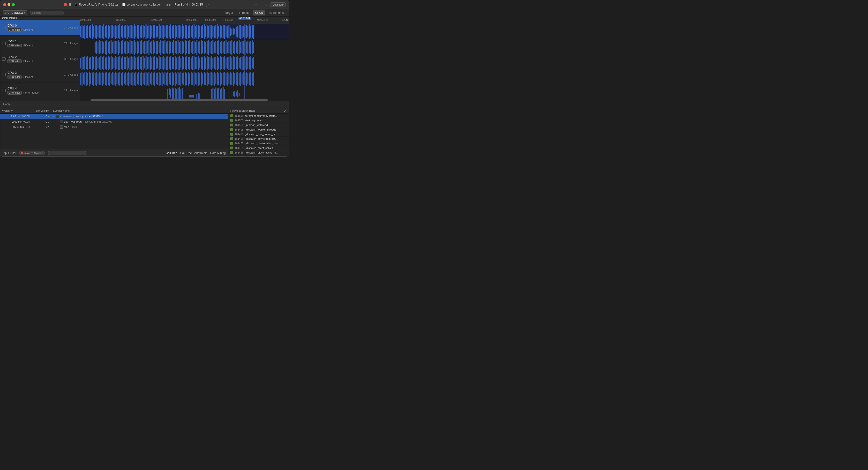  Describe the element at coordinates (194, 153) in the screenshot. I see `tab-call-tree-constraints: Call Tree Constraints` at that location.